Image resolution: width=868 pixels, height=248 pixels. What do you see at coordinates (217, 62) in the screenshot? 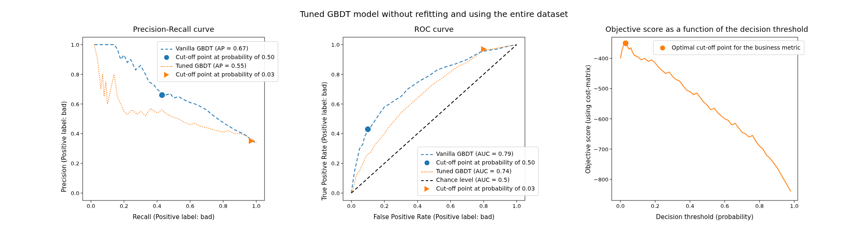
I see `pr-legend: Vanilla GBDT (AP = 0.67) Cut-off point a…` at bounding box center [217, 62].